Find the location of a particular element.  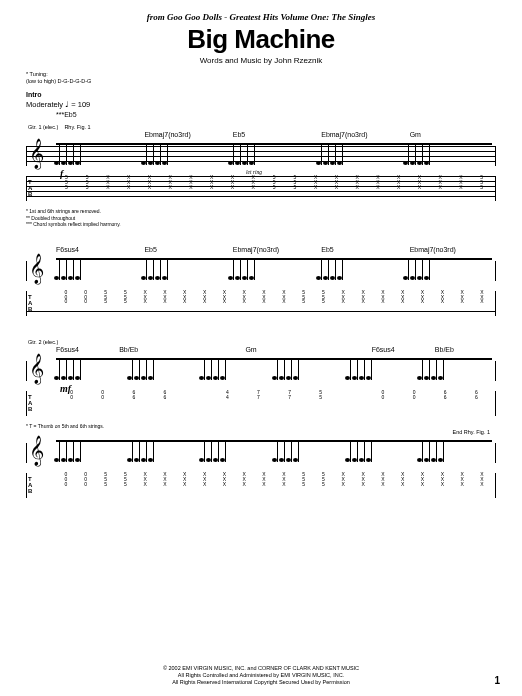

notation-staff-gtr2: 𝄞 mf is located at coordinates (261, 371).